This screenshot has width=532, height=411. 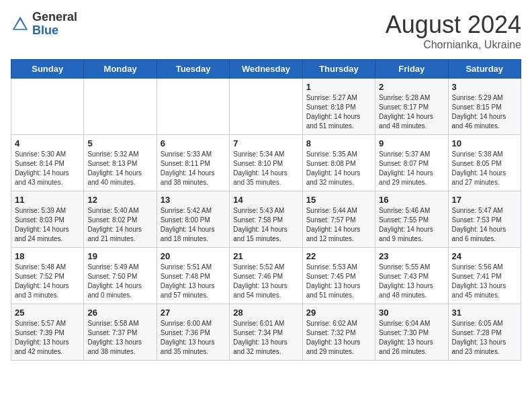 What do you see at coordinates (411, 257) in the screenshot?
I see `day-number: 23` at bounding box center [411, 257].